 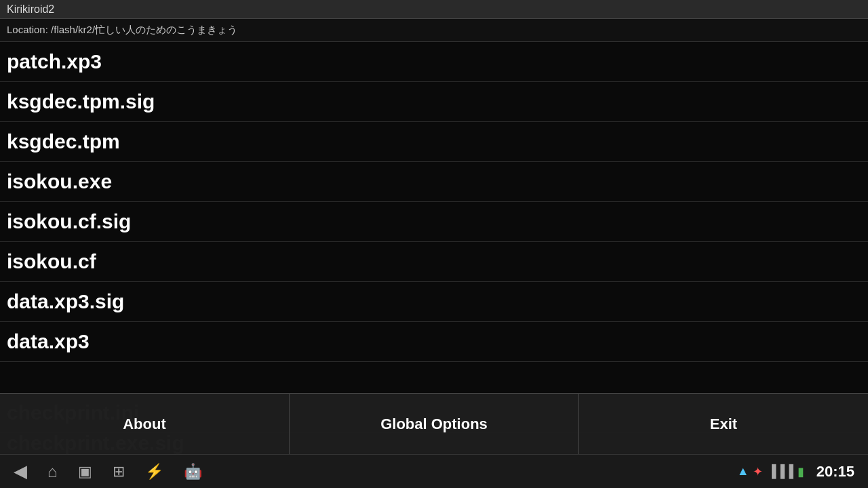 I want to click on exit-button: Exit, so click(x=724, y=424).